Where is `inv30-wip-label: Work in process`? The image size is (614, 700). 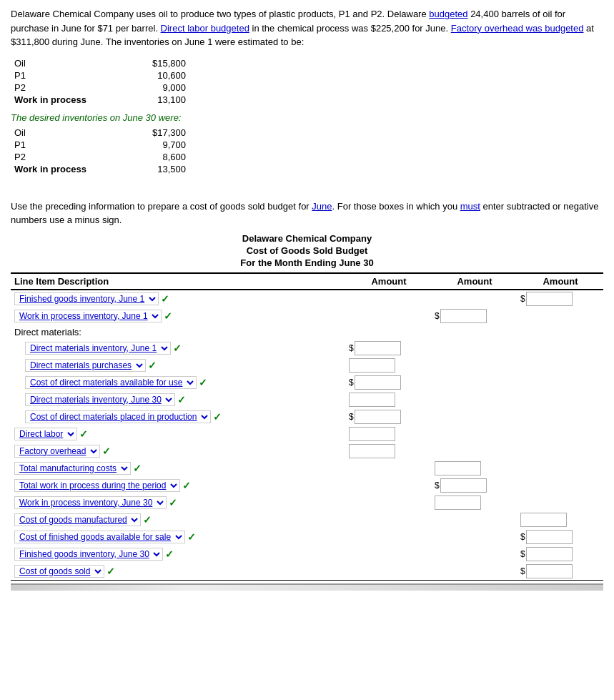 inv30-wip-label: Work in process is located at coordinates (71, 169).